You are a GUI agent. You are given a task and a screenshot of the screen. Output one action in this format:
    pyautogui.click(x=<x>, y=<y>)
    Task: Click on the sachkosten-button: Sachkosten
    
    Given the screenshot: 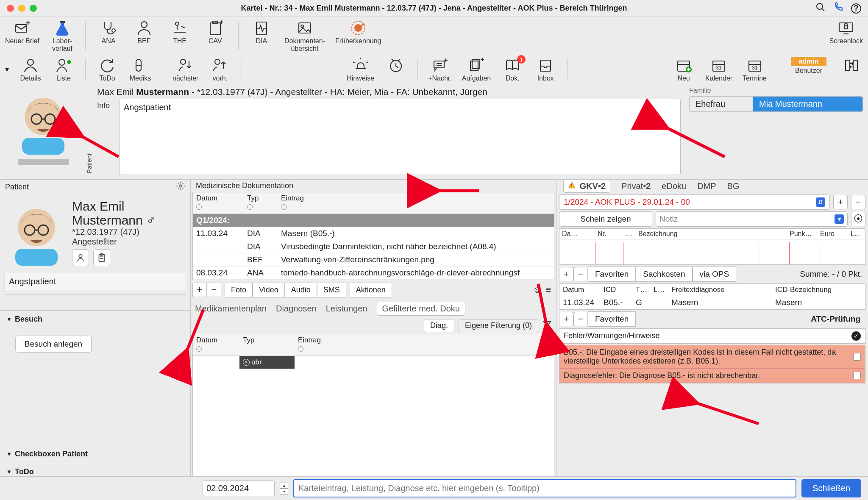 What is the action you would take?
    pyautogui.click(x=664, y=274)
    